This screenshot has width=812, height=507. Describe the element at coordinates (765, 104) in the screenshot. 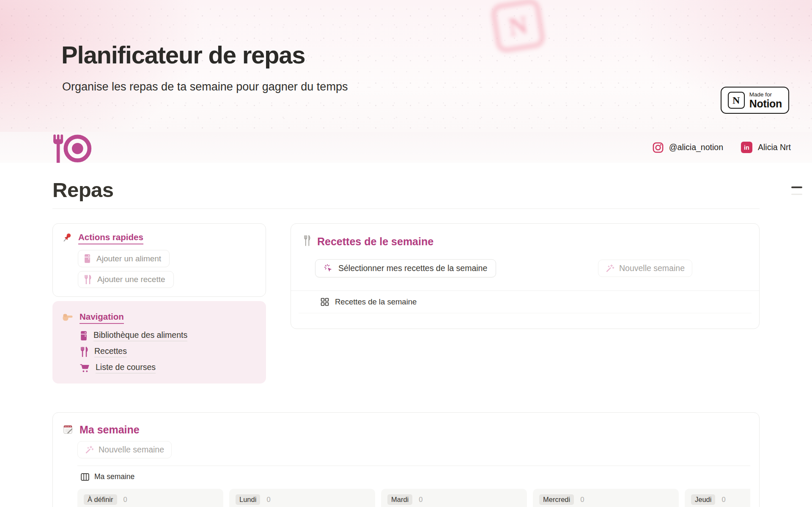

I see `badge-notion-label: Notion` at that location.